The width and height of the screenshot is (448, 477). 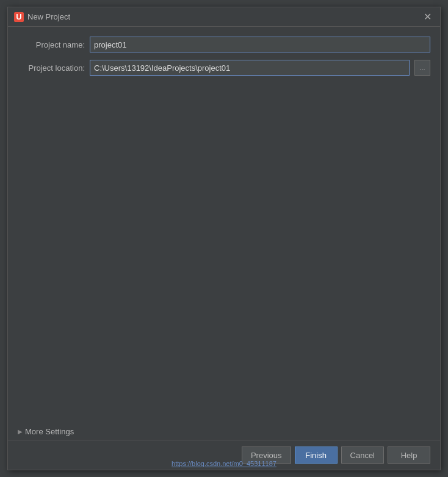 What do you see at coordinates (49, 432) in the screenshot?
I see `more-settings-label: More Settings` at bounding box center [49, 432].